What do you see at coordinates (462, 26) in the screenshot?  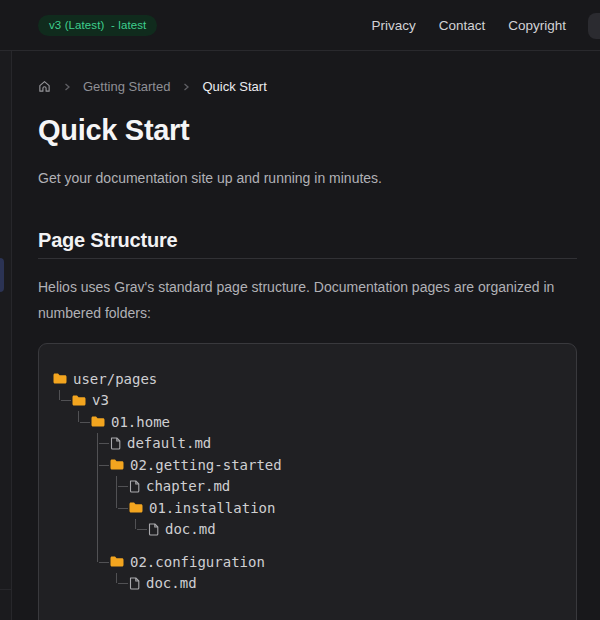 I see `nav-link-contact: Contact` at bounding box center [462, 26].